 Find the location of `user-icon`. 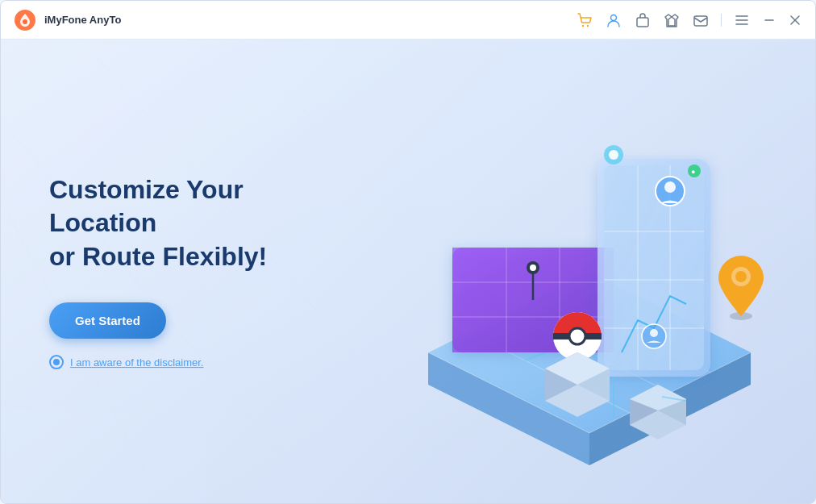

user-icon is located at coordinates (614, 20).